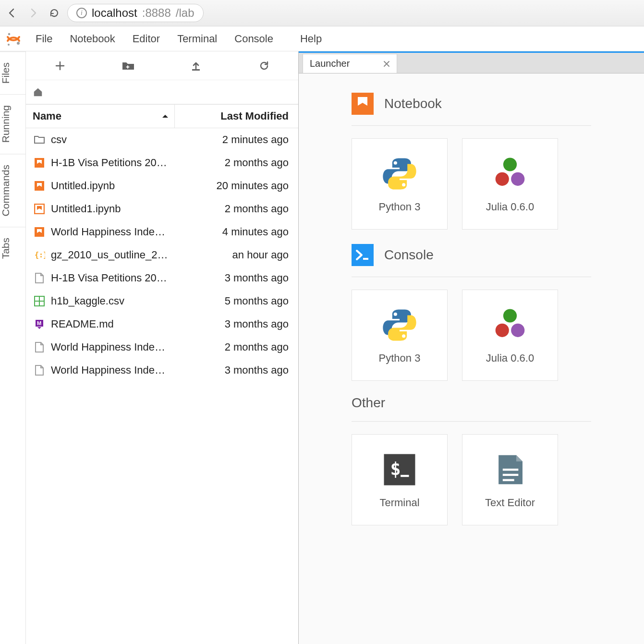 This screenshot has width=644, height=644. What do you see at coordinates (128, 66) in the screenshot?
I see `new-folder-button` at bounding box center [128, 66].